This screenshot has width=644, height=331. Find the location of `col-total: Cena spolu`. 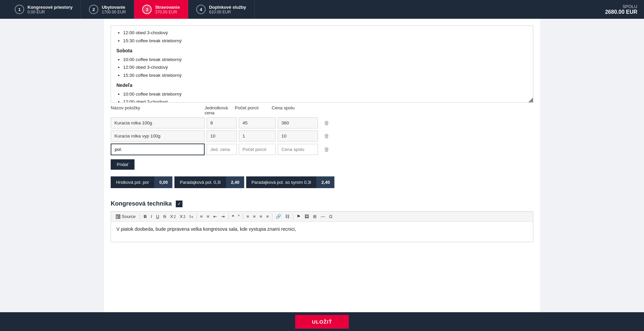

col-total: Cena spolu is located at coordinates (292, 110).